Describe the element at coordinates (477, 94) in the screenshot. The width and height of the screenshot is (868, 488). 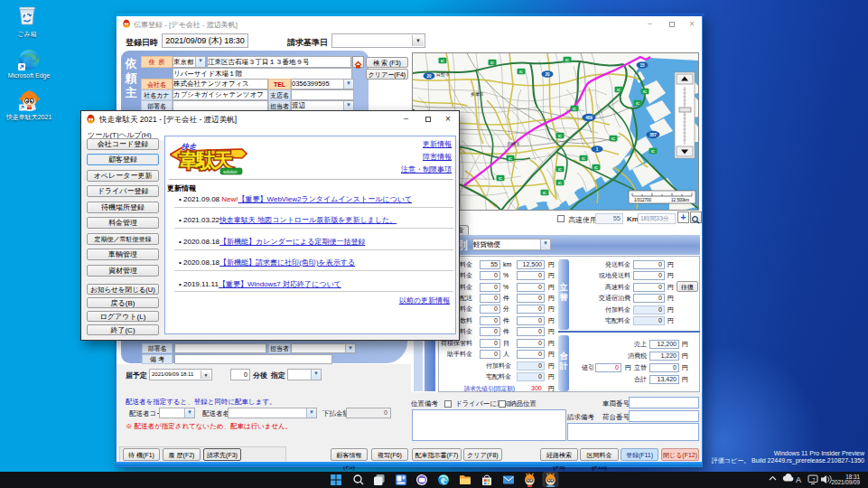
I see `svg-text: 多摩市` at that location.